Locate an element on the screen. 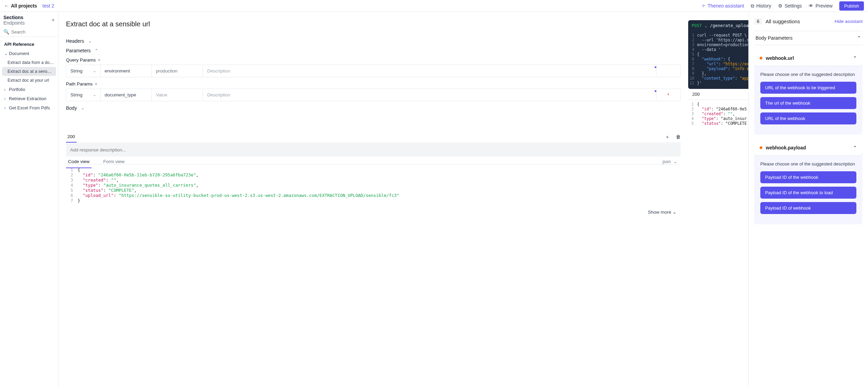 The height and width of the screenshot is (387, 868). suggestion-field-name: webhook.payload is located at coordinates (810, 148).